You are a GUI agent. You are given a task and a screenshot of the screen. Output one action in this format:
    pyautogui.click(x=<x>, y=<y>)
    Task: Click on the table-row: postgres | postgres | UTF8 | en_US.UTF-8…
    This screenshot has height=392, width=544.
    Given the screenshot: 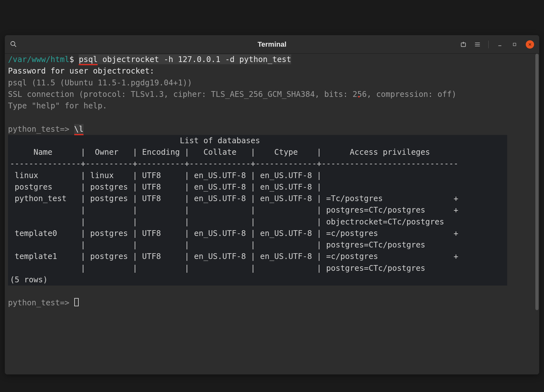 What is the action you would take?
    pyautogui.click(x=258, y=187)
    